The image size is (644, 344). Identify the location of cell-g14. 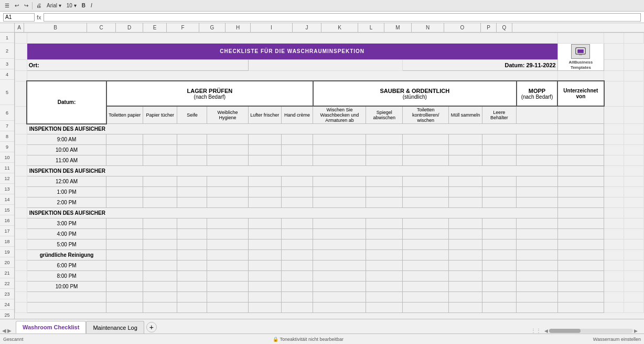
(264, 203).